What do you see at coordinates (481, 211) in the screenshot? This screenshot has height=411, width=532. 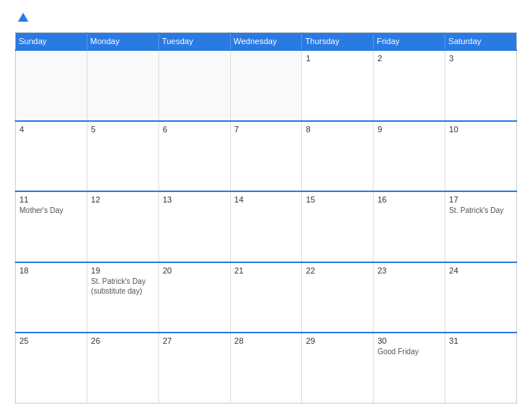 I see `holiday-label: St. Patrick's Day` at bounding box center [481, 211].